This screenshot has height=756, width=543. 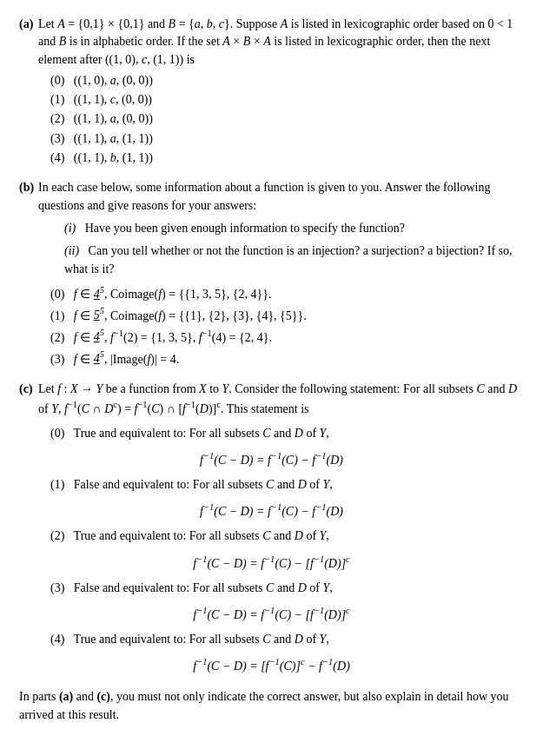 What do you see at coordinates (271, 706) in the screenshot?
I see `footer-note: In parts (a) and (c), you must not only …` at bounding box center [271, 706].